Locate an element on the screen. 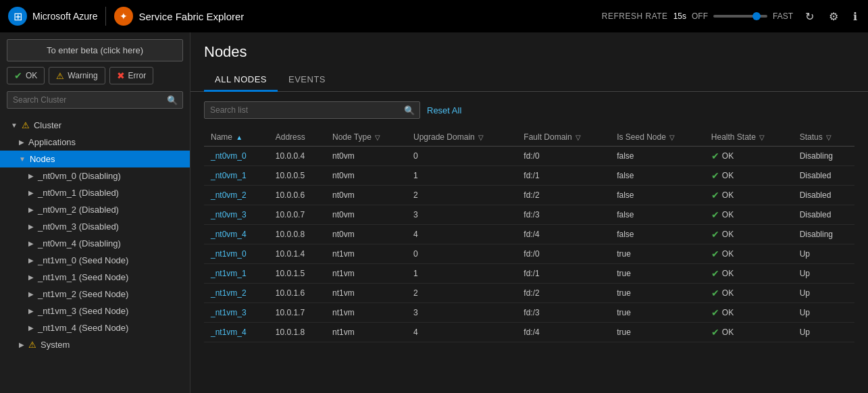  sidebar-item-nt1vm2: ▶ _nt1vm_2 (Seed Node) is located at coordinates (95, 294).